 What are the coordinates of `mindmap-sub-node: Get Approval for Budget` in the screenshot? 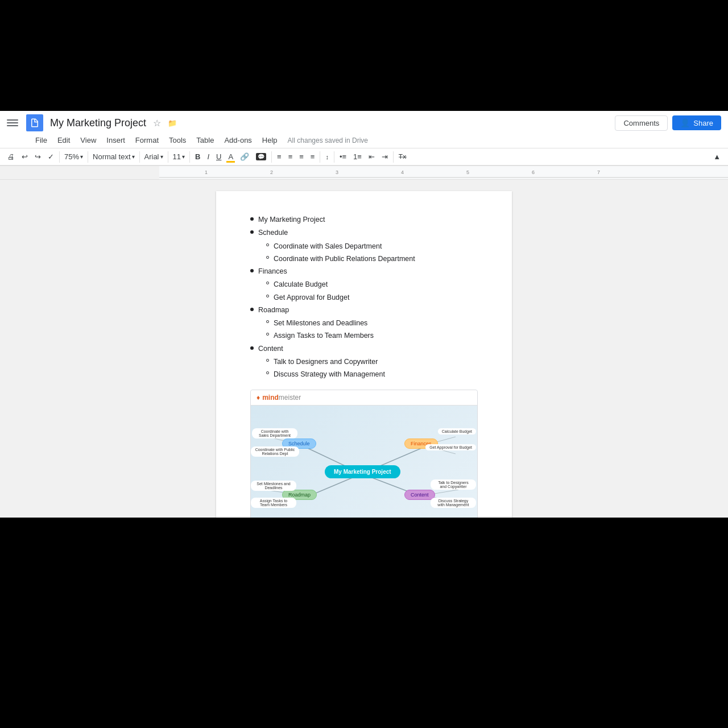 It's located at (450, 447).